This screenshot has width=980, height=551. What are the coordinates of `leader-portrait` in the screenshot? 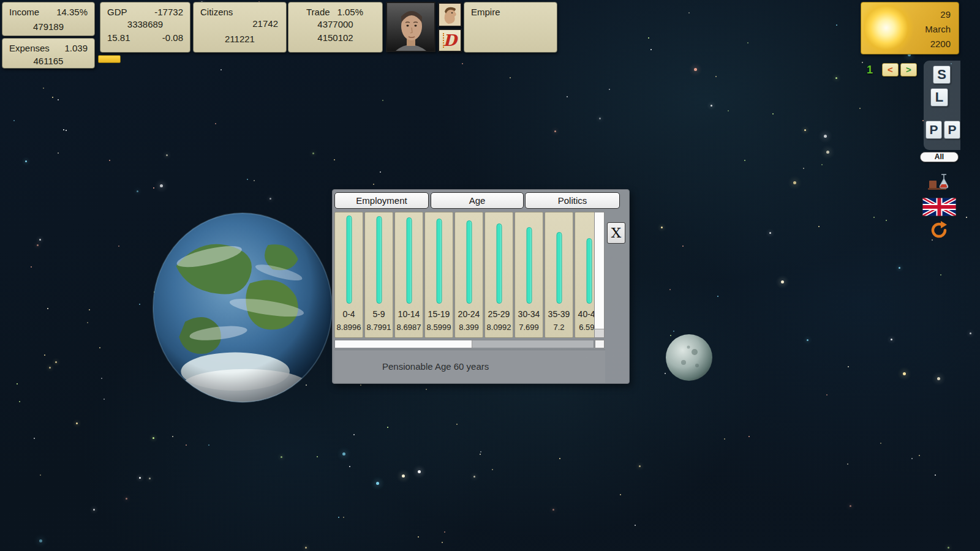 It's located at (410, 27).